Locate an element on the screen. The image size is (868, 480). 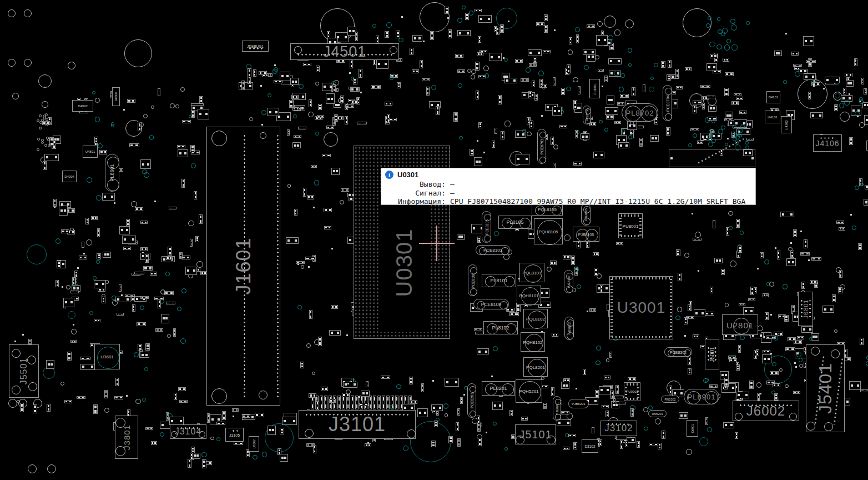
component-d3102: D3102 is located at coordinates (590, 446).